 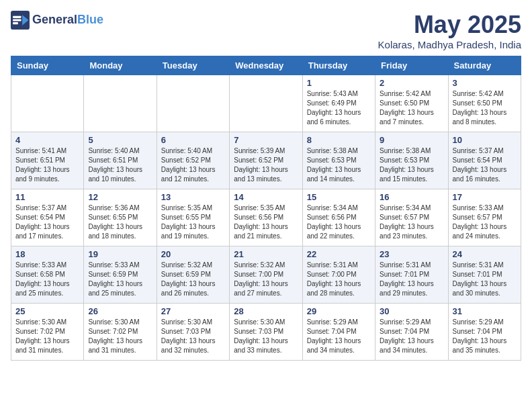 What do you see at coordinates (266, 165) in the screenshot?
I see `day-info: Sunrise: 5:39 AM Sunset: 6:52 PM Dayligh…` at bounding box center [266, 165].